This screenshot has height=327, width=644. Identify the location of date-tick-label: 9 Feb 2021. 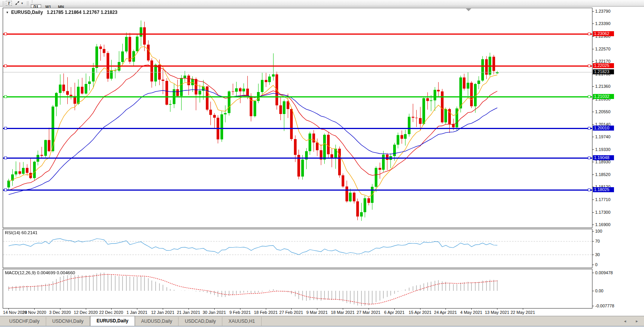
(240, 312).